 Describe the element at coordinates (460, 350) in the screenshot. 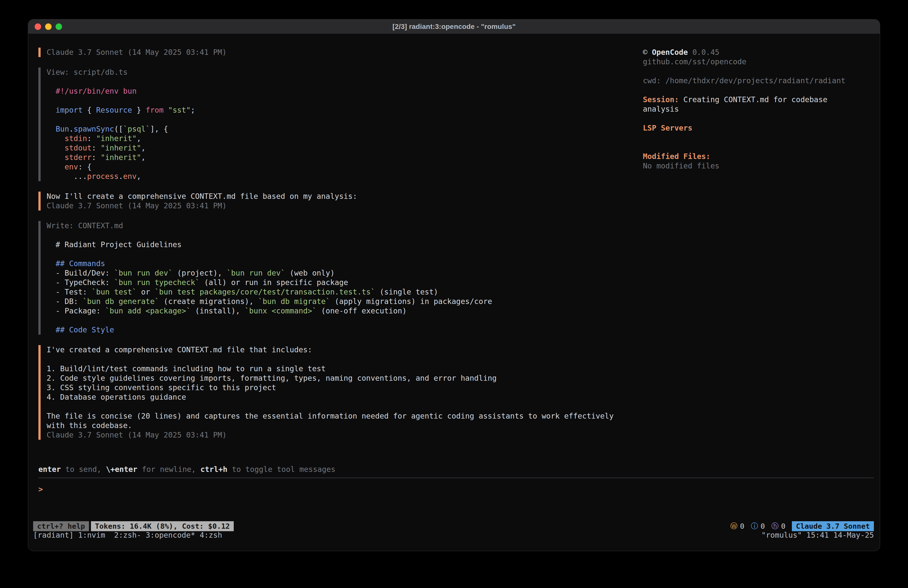

I see `terminal-line: I've created a comprehensive CONTEXT.md …` at that location.